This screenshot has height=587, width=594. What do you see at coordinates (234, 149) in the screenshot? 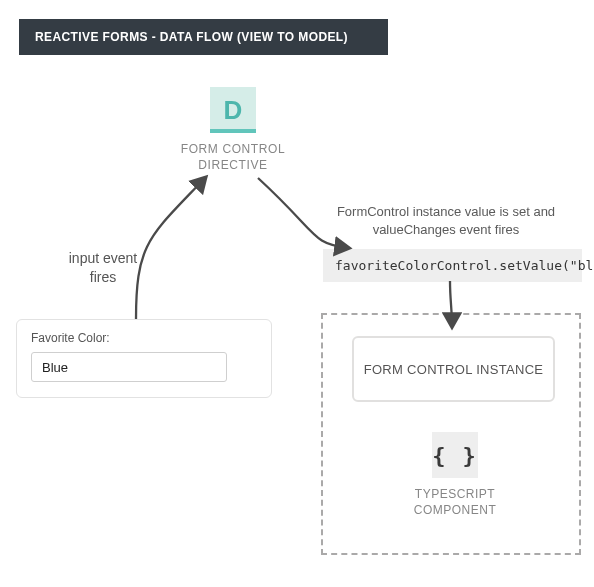
I see `directive-label-line1: FORM CONTROL` at bounding box center [234, 149].